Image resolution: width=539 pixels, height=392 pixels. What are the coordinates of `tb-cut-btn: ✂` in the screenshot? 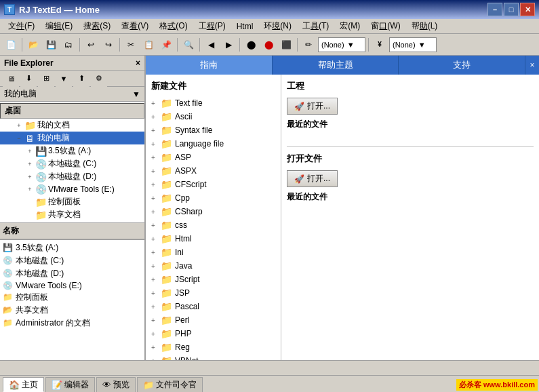 It's located at (131, 45).